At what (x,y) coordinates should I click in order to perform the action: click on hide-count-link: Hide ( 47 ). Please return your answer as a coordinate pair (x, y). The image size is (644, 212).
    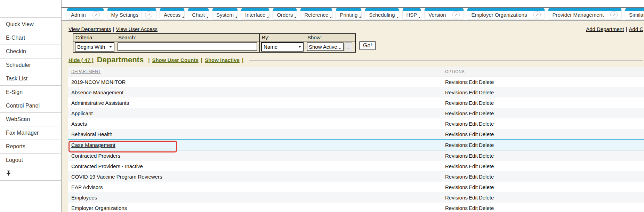
    Looking at the image, I should click on (81, 60).